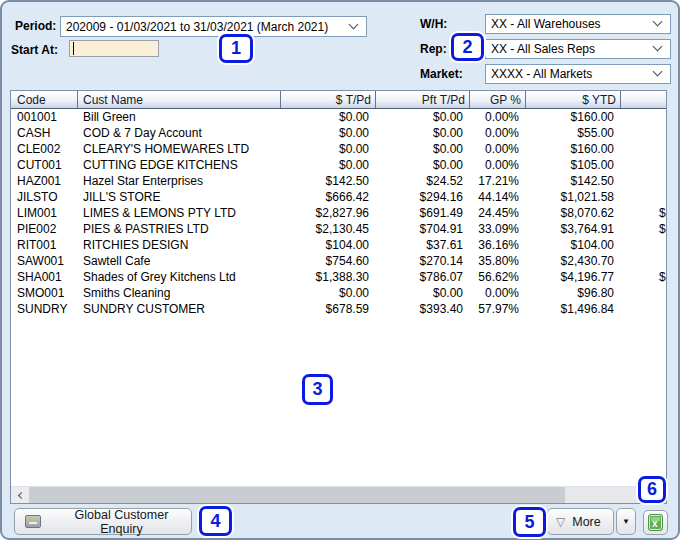 This screenshot has height=540, width=680. I want to click on warehouse-select: XX - All Warehouses, so click(578, 24).